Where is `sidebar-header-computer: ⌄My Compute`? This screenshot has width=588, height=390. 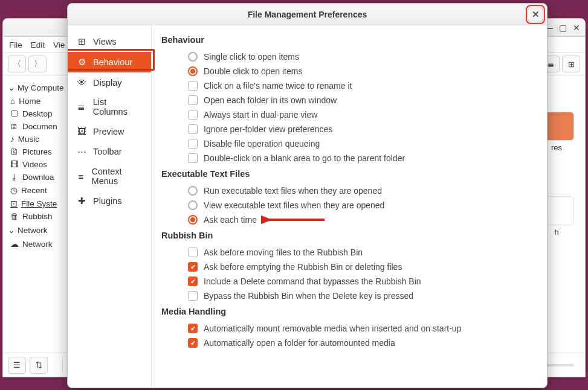
sidebar-header-computer: ⌄My Compute is located at coordinates (36, 88).